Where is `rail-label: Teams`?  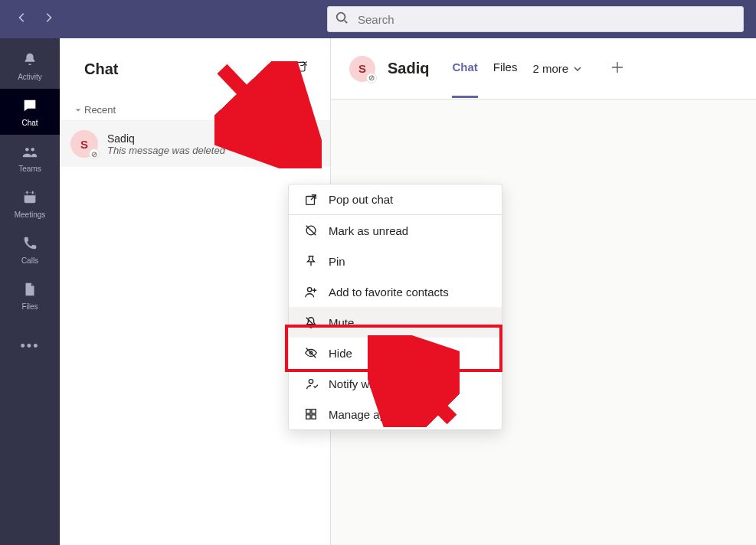 rail-label: Teams is located at coordinates (29, 168).